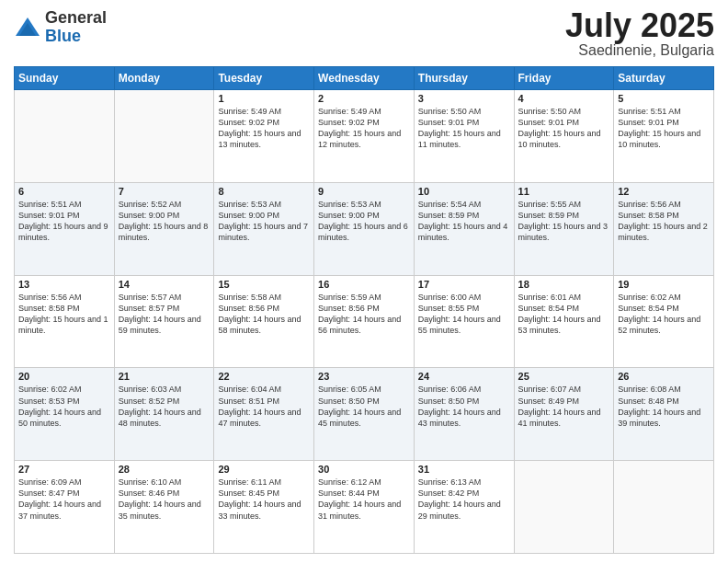 The width and height of the screenshot is (728, 563). I want to click on day-info: Sunrise: 5:54 AM Sunset: 8:59 PM Dayligh…, so click(464, 221).